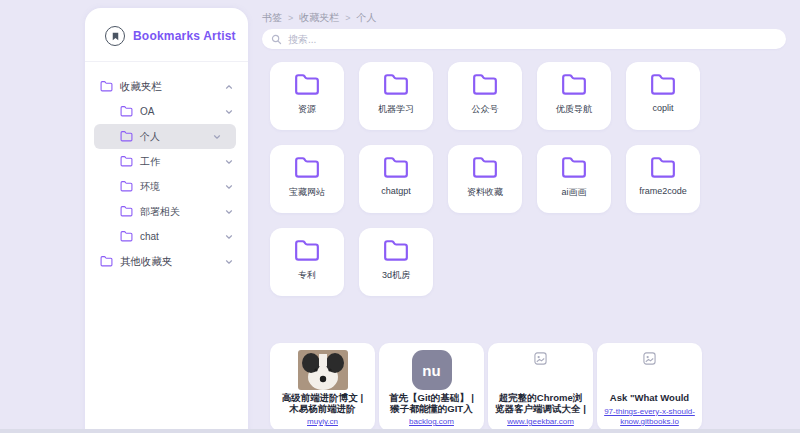 This screenshot has width=800, height=433. What do you see at coordinates (166, 27) in the screenshot?
I see `app-logo: Bookmarks Artist` at bounding box center [166, 27].